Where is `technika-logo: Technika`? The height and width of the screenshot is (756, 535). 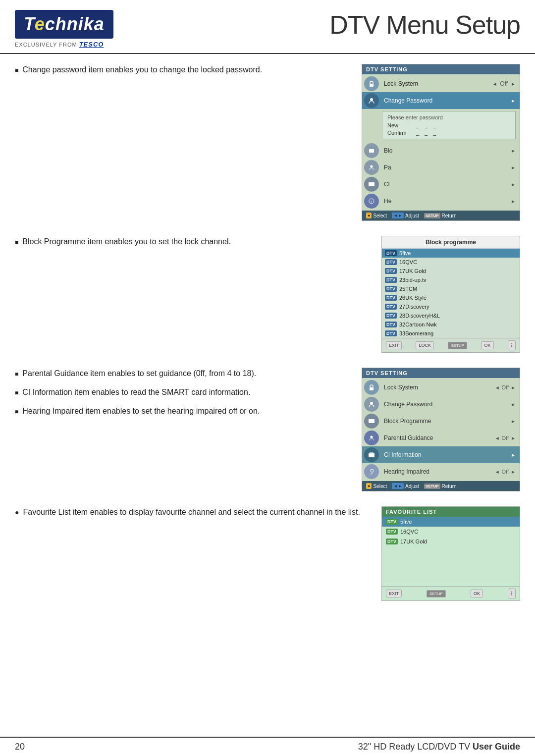 technika-logo: Technika is located at coordinates (64, 24).